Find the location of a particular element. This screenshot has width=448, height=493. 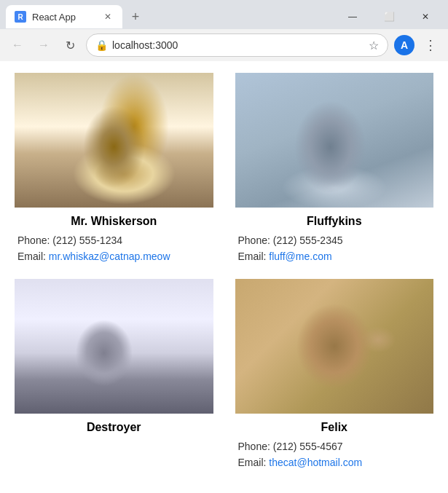

cat-email-2: Email: fluff@me.com is located at coordinates (335, 256).